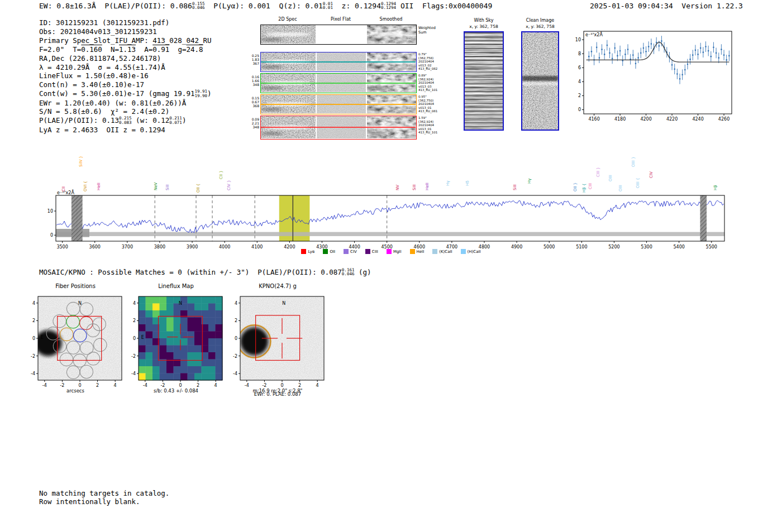 This screenshot has height=532, width=782. What do you see at coordinates (328, 6) in the screenshot?
I see `header-seg-stack: 0.010.01` at bounding box center [328, 6].